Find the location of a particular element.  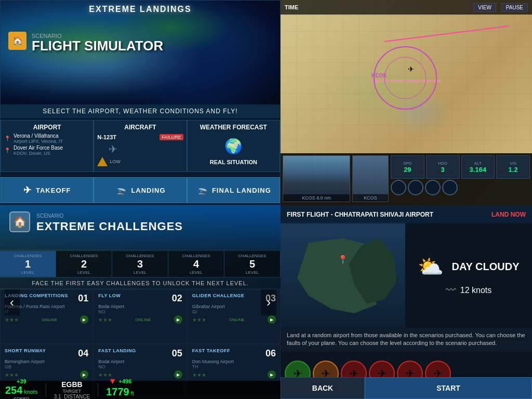

challenge-1-stars: ★★★ is located at coordinates (11, 320).